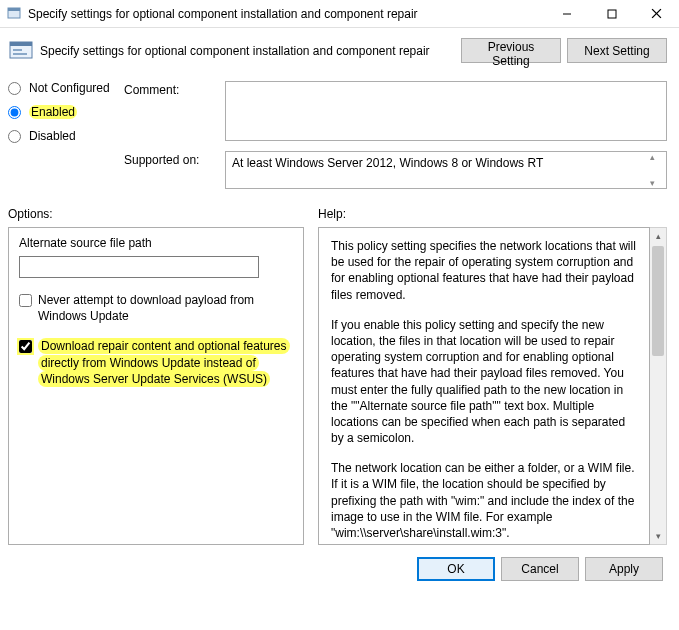 This screenshot has width=679, height=630. Describe the element at coordinates (166, 308) in the screenshot. I see `never-wu-label: Never attempt to download payload from W…` at that location.